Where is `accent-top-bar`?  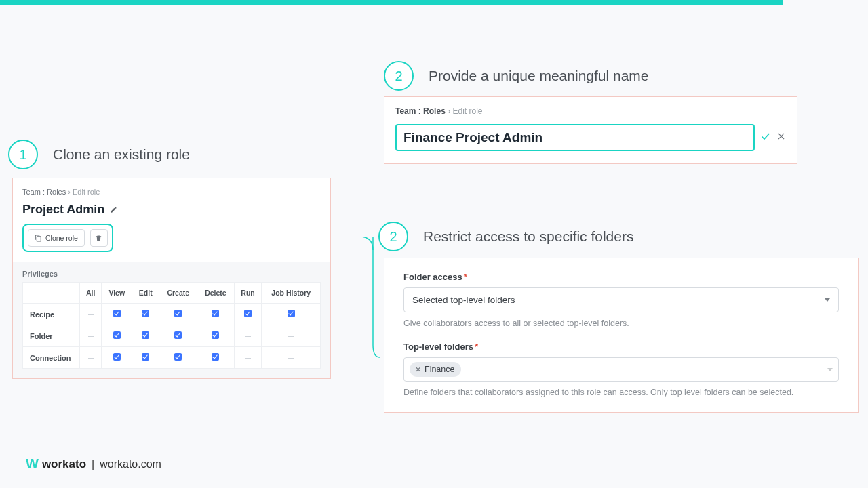 accent-top-bar is located at coordinates (392, 3).